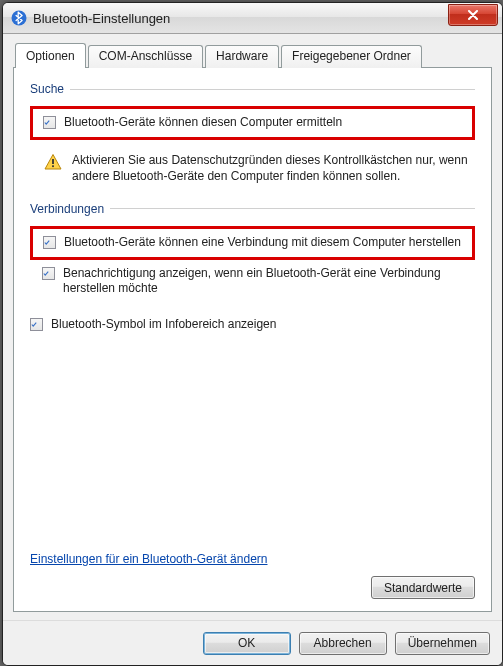 Image resolution: width=503 pixels, height=666 pixels. I want to click on group-suche: Suche Bluetooth-Geräte können diesen Com…, so click(252, 135).